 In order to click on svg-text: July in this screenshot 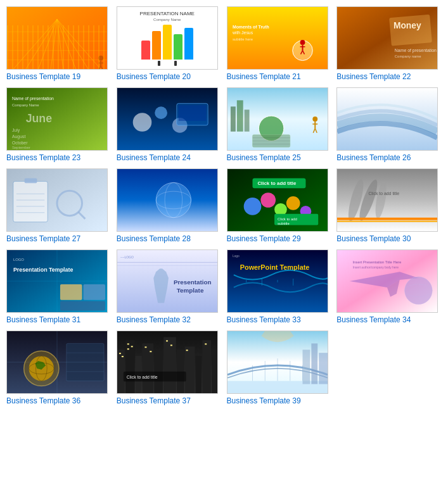, I will do `click(16, 130)`.